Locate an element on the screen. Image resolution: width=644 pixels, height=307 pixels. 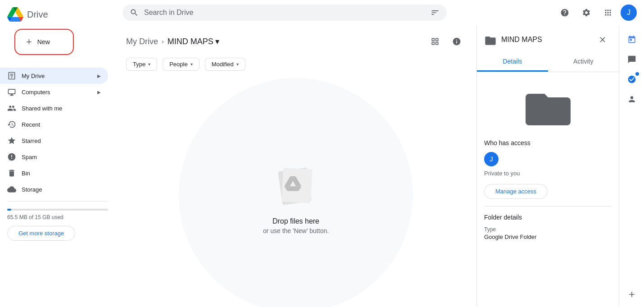
topbar-icons: J is located at coordinates (596, 13).